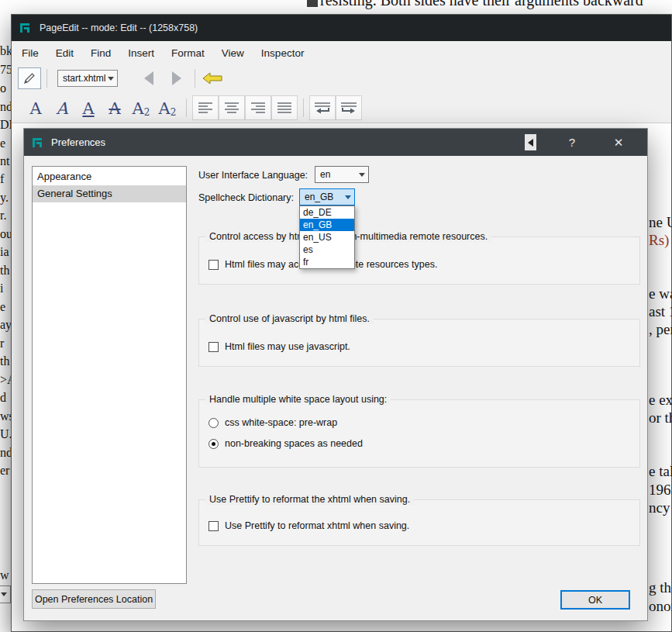 The height and width of the screenshot is (632, 672). What do you see at coordinates (212, 78) in the screenshot?
I see `yellow-left-arrow-icon` at bounding box center [212, 78].